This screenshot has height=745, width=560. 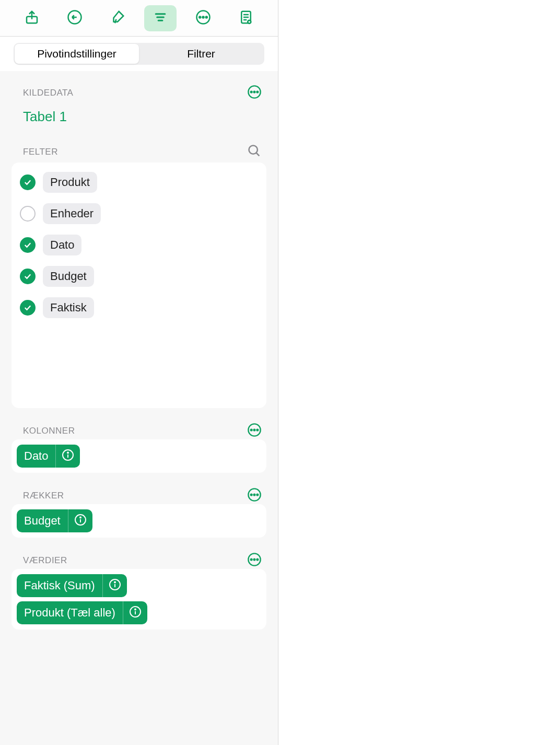 What do you see at coordinates (139, 245) in the screenshot?
I see `field-row-dato: Dato` at bounding box center [139, 245].